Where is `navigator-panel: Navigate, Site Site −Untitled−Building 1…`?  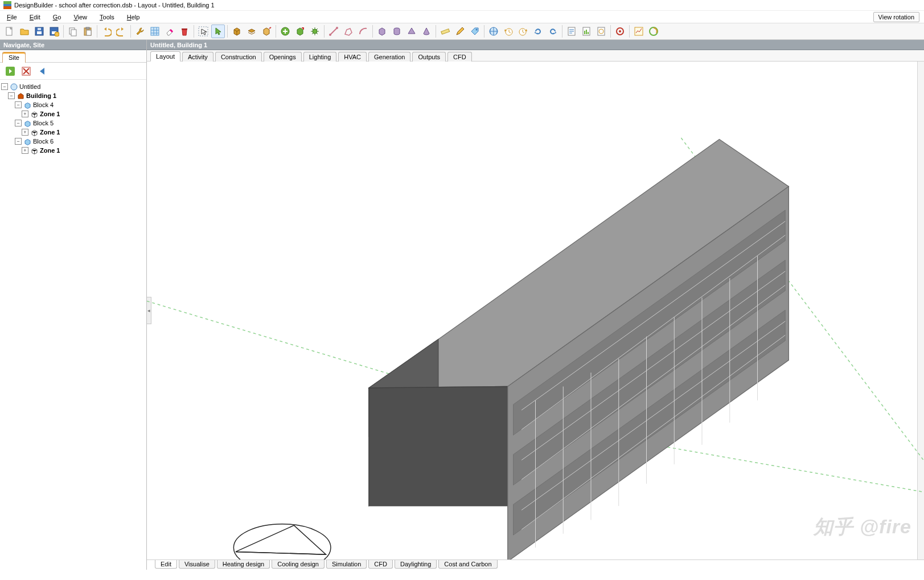
navigator-panel: Navigate, Site Site −Untitled−Building 1… is located at coordinates (73, 305).